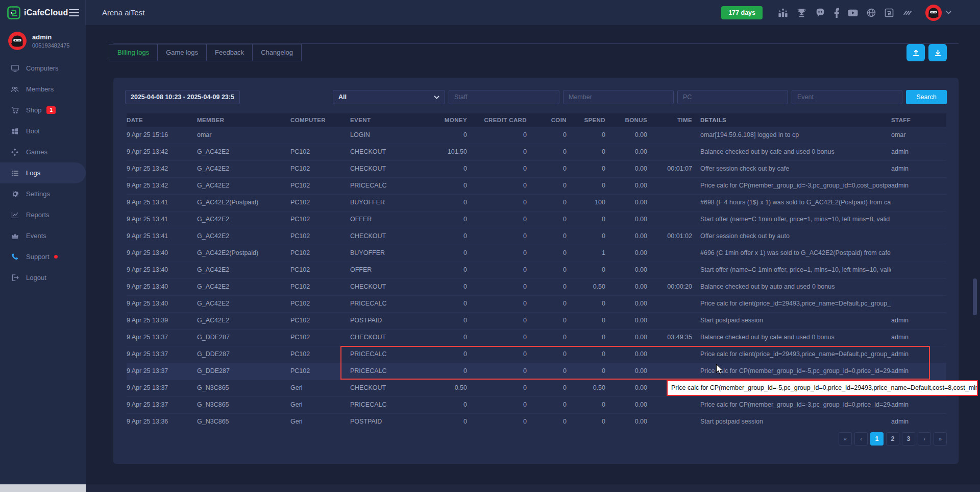 This screenshot has height=492, width=980. I want to click on tab-feedback: Feedback, so click(230, 53).